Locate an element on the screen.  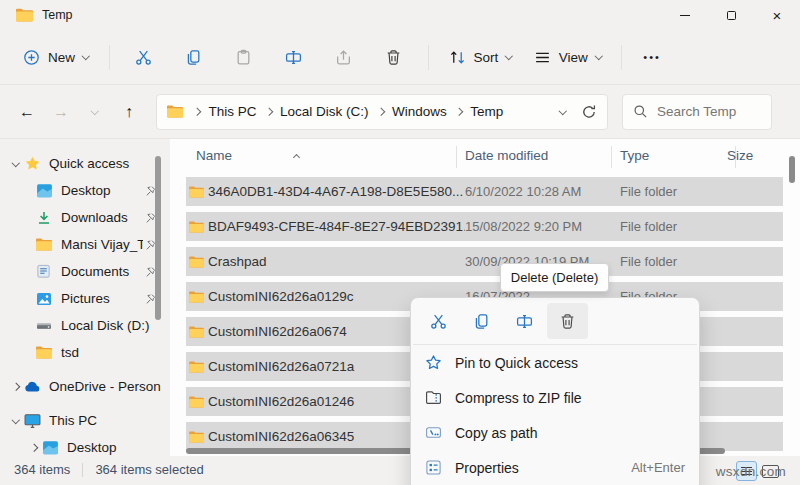
sidebar-item-this-pc-desktop: Desktop is located at coordinates (85, 448).